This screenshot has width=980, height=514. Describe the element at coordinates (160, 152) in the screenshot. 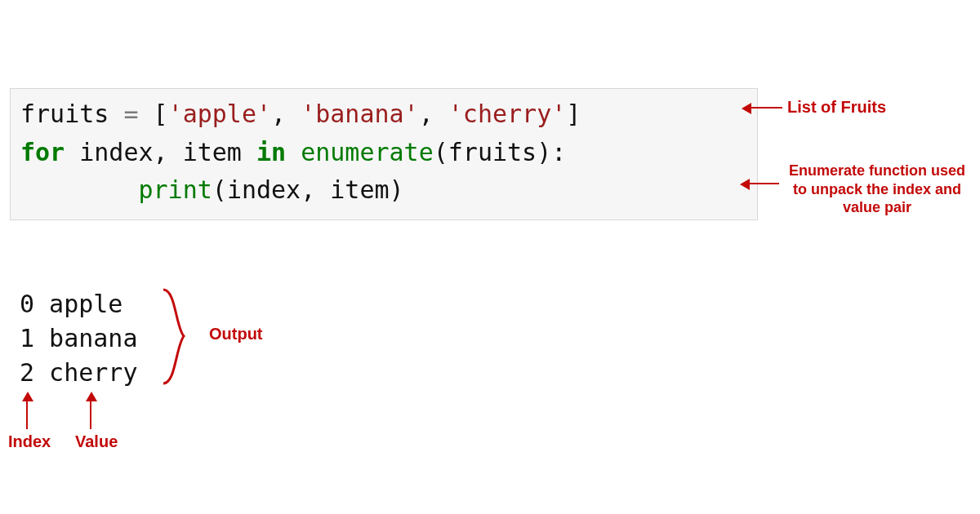

I see `token-mid: index, item` at that location.